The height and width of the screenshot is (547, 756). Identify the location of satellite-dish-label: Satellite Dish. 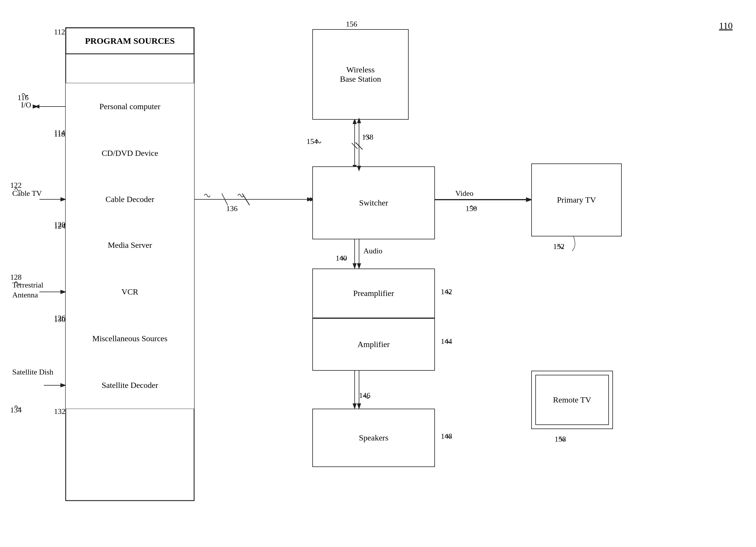
(33, 372).